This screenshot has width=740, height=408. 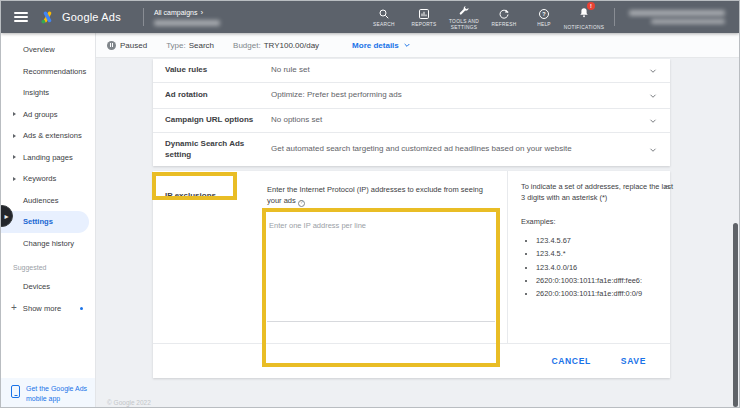 What do you see at coordinates (595, 257) in the screenshot?
I see `ip-format-tip-panel: To indicate a set of addresses, replace …` at bounding box center [595, 257].